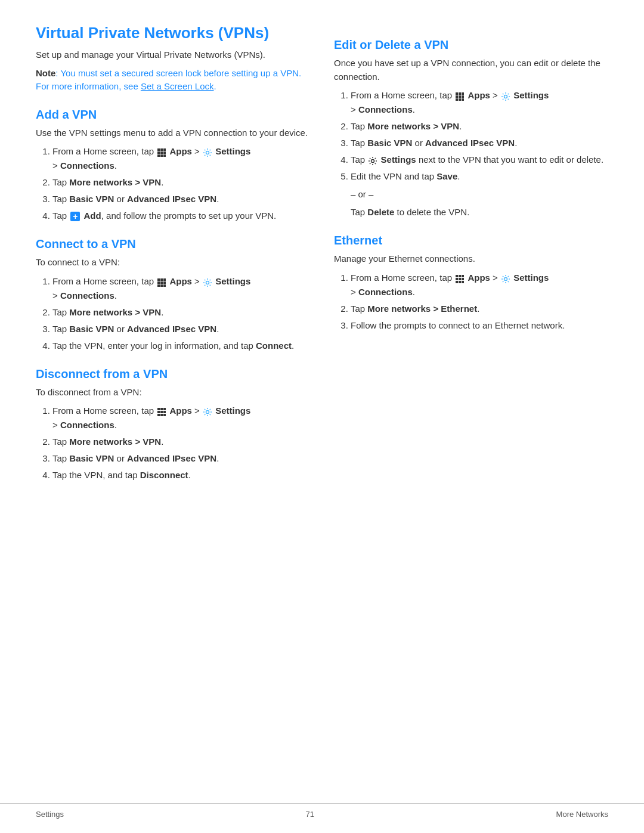 The width and height of the screenshot is (644, 833). Describe the element at coordinates (479, 143) in the screenshot. I see `list-item: Tap Basic VPN or Advanced IPsec VPN.` at that location.